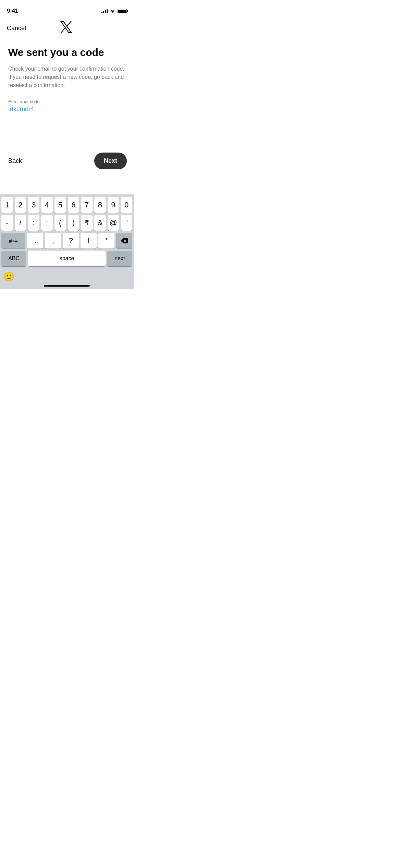 This screenshot has width=401, height=868. Describe the element at coordinates (87, 223) in the screenshot. I see `key-rupee: ₹` at that location.